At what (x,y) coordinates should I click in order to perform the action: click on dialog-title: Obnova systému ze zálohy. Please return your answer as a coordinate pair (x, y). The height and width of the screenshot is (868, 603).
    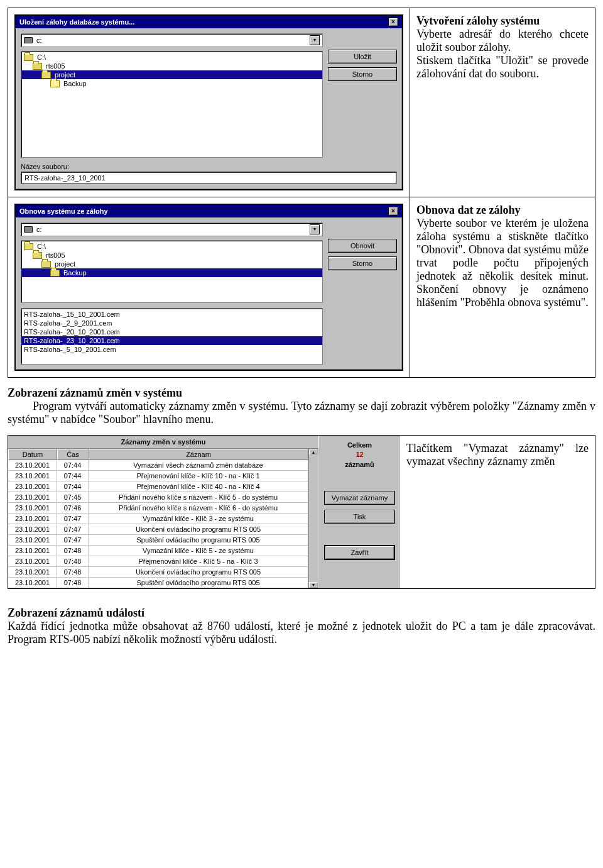
    Looking at the image, I should click on (64, 211).